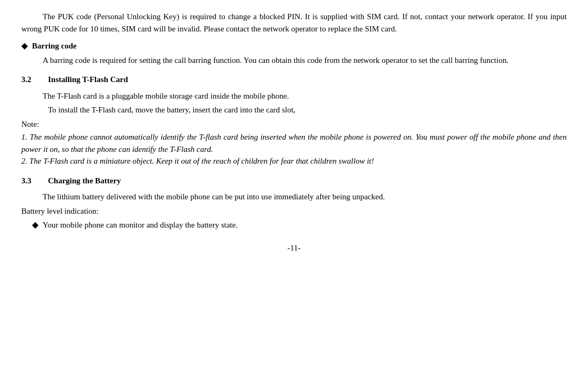 This screenshot has height=372, width=588. What do you see at coordinates (294, 46) in the screenshot?
I see `barring-code-heading: ◆ Barring code` at bounding box center [294, 46].